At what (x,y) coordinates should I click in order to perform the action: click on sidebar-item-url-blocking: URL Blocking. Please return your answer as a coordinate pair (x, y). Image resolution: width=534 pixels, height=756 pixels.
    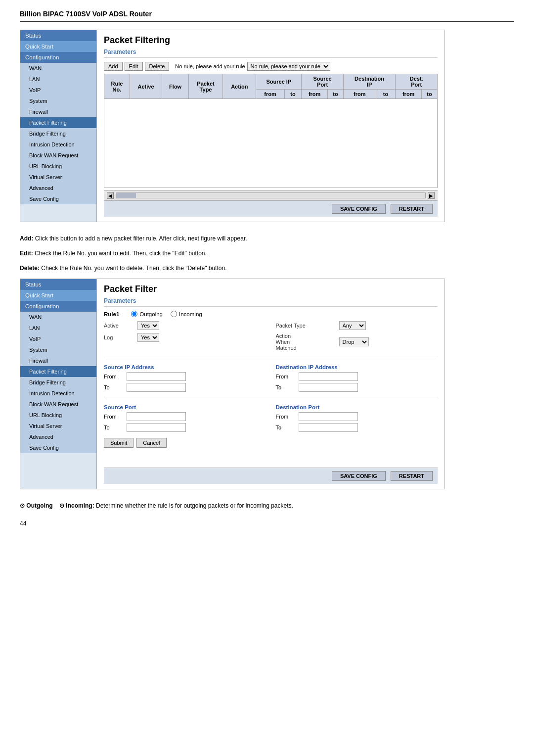
    Looking at the image, I should click on (58, 166).